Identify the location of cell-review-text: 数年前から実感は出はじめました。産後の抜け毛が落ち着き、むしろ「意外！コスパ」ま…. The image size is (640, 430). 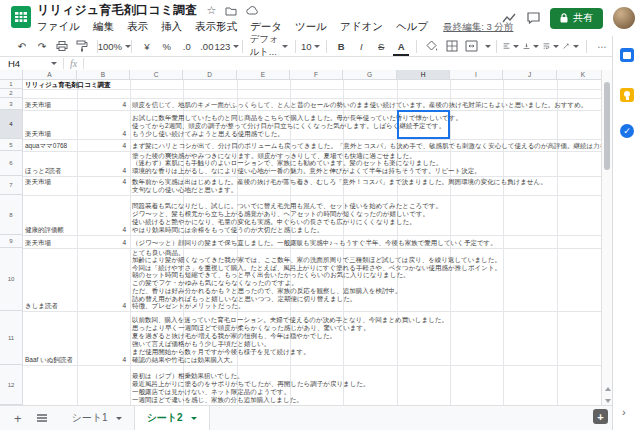
(340, 182).